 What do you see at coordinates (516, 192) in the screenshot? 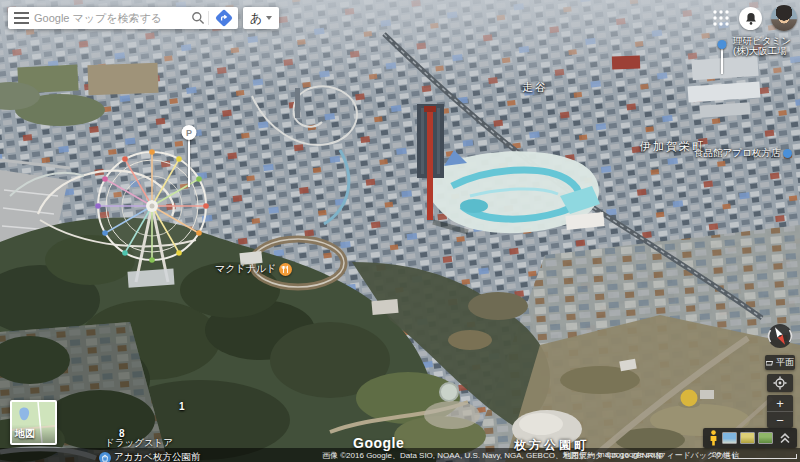
I see `water-park` at bounding box center [516, 192].